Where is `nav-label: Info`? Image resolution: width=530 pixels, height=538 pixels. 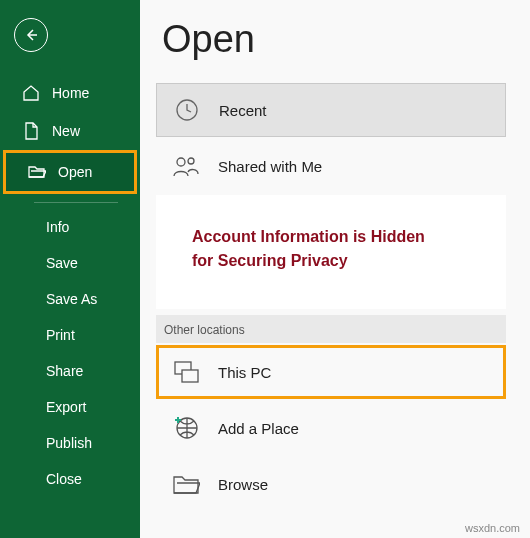 nav-label: Info is located at coordinates (58, 227).